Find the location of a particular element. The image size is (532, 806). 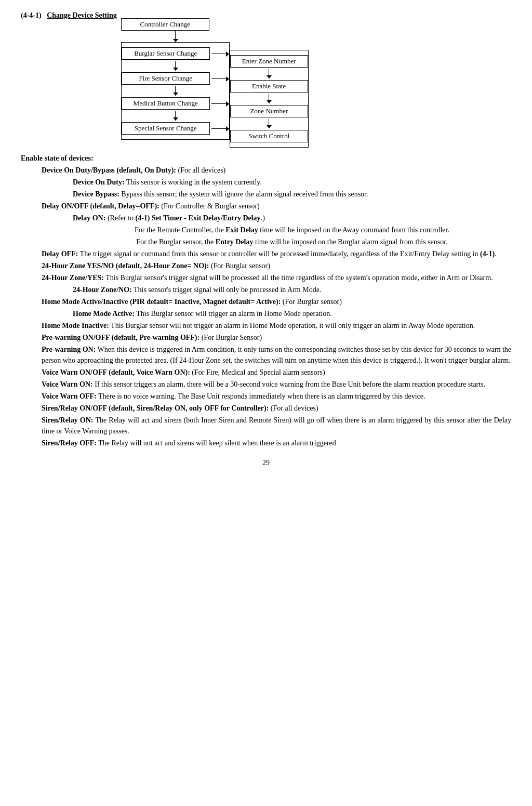

prewarning-bold: Pre-warning ON/OFF (default, Pre-warning… is located at coordinates (121, 338).